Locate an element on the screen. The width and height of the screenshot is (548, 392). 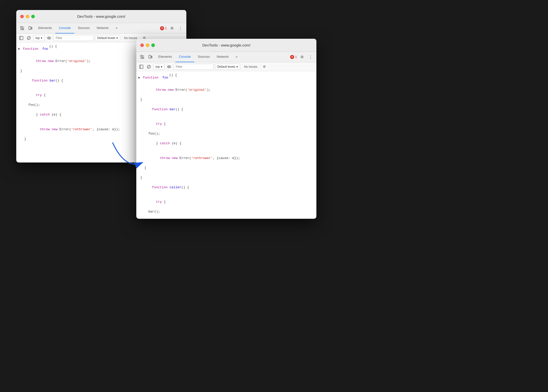
w2-code-line-6: foo(); is located at coordinates (226, 134).